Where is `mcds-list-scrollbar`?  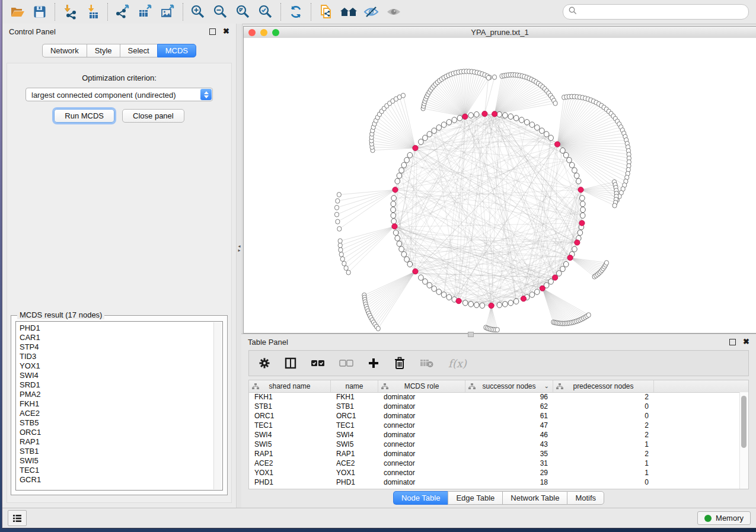
mcds-list-scrollbar is located at coordinates (218, 406).